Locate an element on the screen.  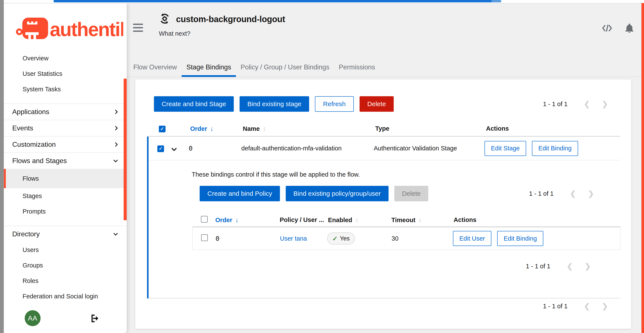
tab-permissions: Permissions is located at coordinates (357, 67).